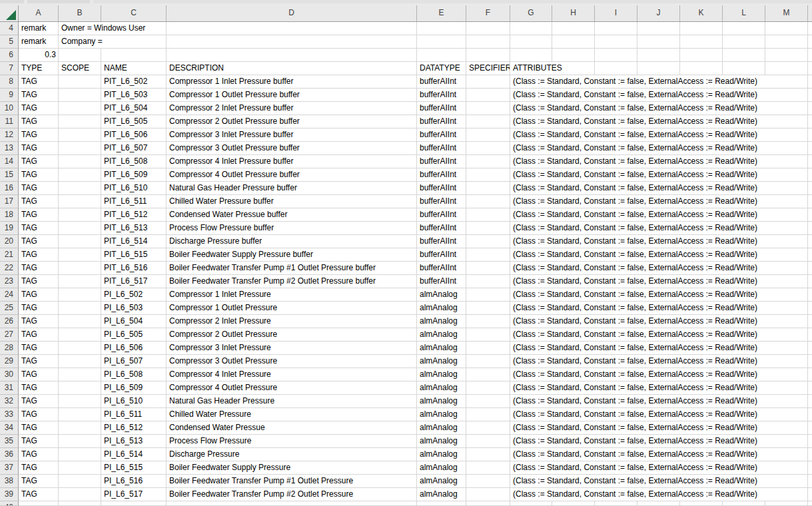  What do you see at coordinates (442, 228) in the screenshot?
I see `cell-E19: bufferAIInt` at bounding box center [442, 228].